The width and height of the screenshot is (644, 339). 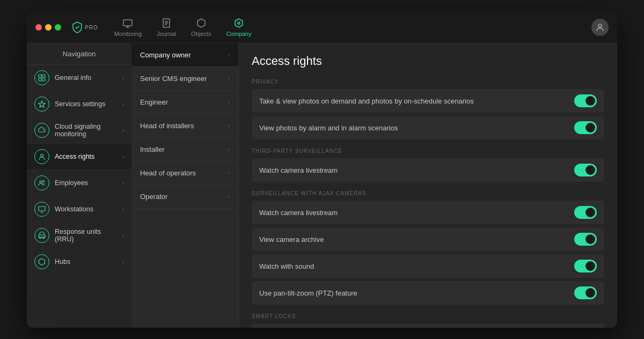 What do you see at coordinates (79, 104) in the screenshot?
I see `sidebar-item-services: Services settings ›` at bounding box center [79, 104].